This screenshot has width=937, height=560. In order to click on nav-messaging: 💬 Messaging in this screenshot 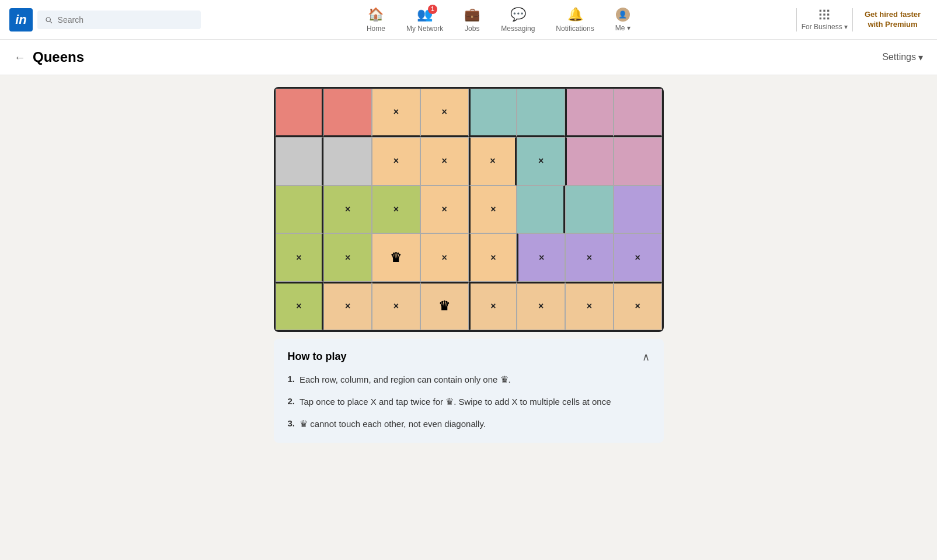, I will do `click(518, 20)`.